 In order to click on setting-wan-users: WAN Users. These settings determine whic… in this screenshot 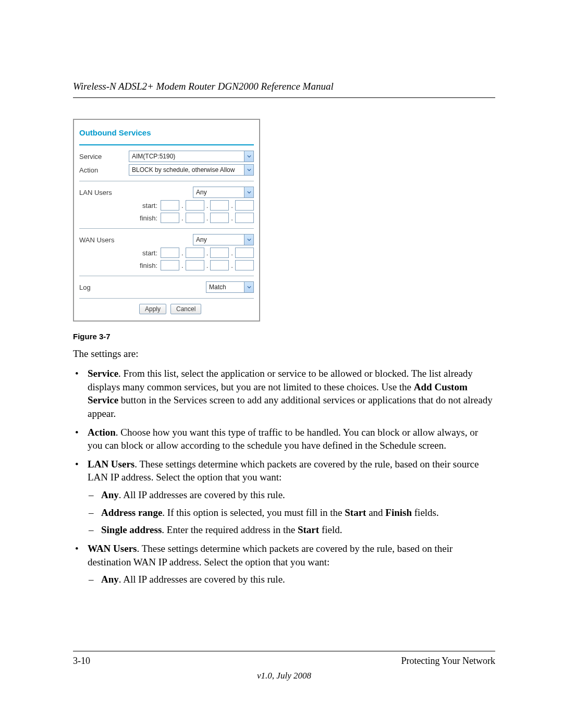, I will do `click(284, 564)`.